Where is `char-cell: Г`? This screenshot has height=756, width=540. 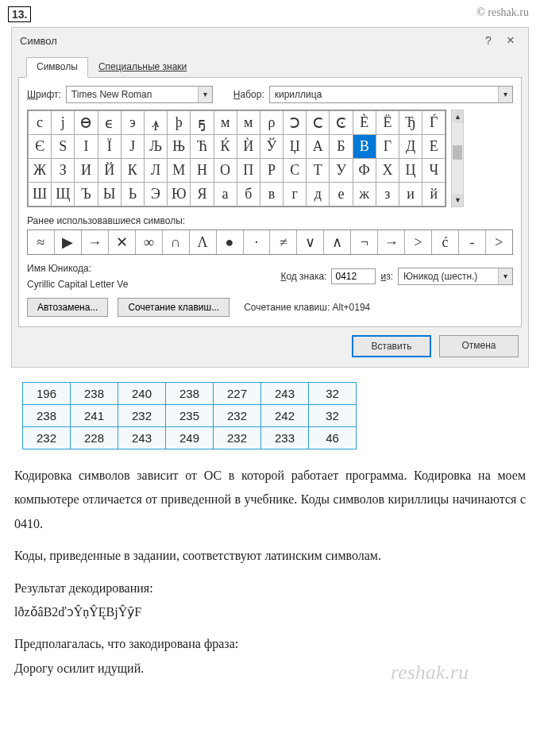 char-cell: Г is located at coordinates (388, 147).